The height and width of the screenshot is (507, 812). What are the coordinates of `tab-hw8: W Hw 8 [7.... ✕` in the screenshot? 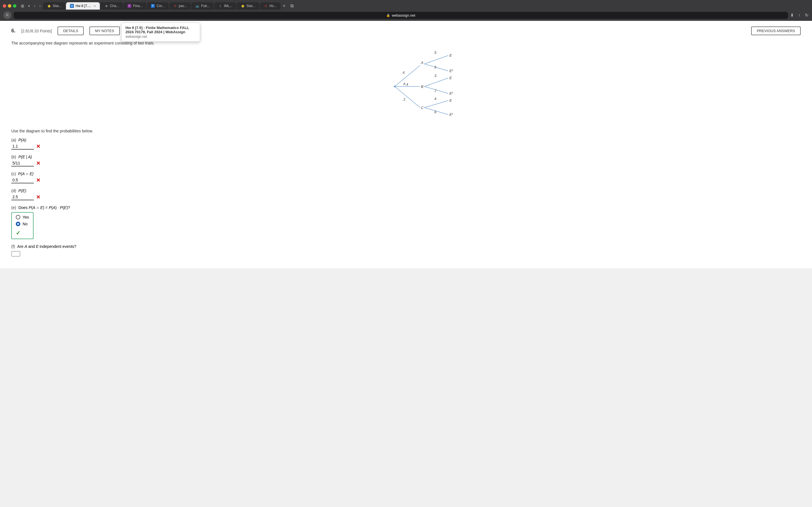 It's located at (83, 6).